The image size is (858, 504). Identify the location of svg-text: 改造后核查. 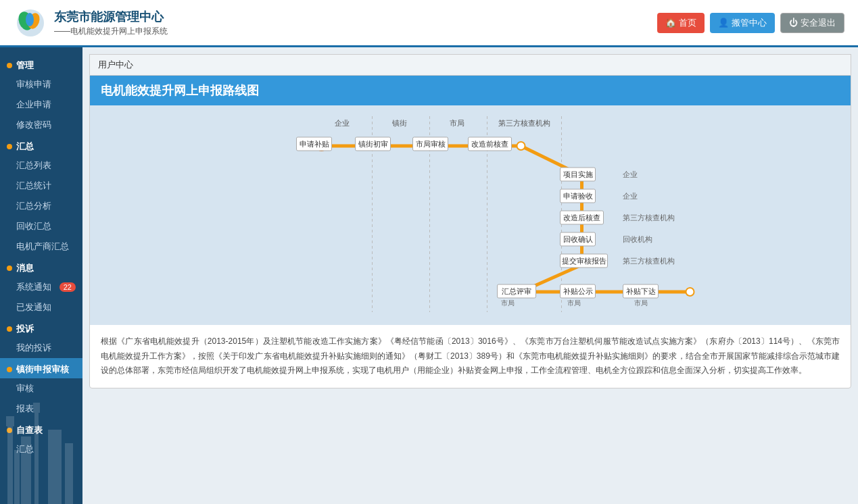
(581, 218).